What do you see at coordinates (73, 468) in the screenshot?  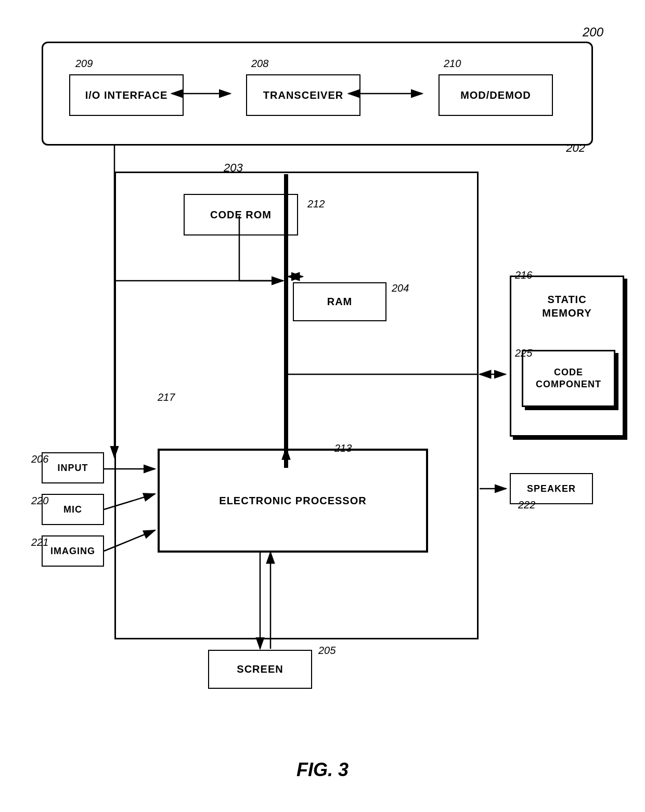 I see `input-label: INPUT` at bounding box center [73, 468].